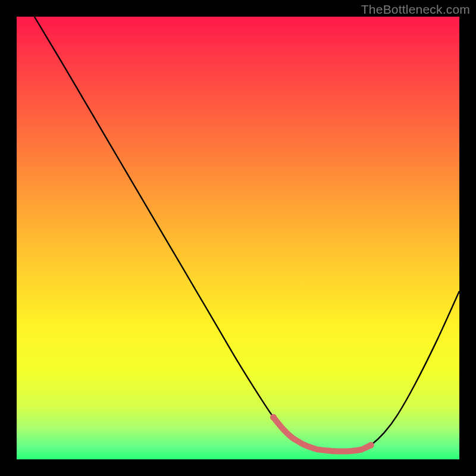 This screenshot has width=476, height=476. Describe the element at coordinates (322, 434) in the screenshot. I see `optimal-range-marker` at that location.